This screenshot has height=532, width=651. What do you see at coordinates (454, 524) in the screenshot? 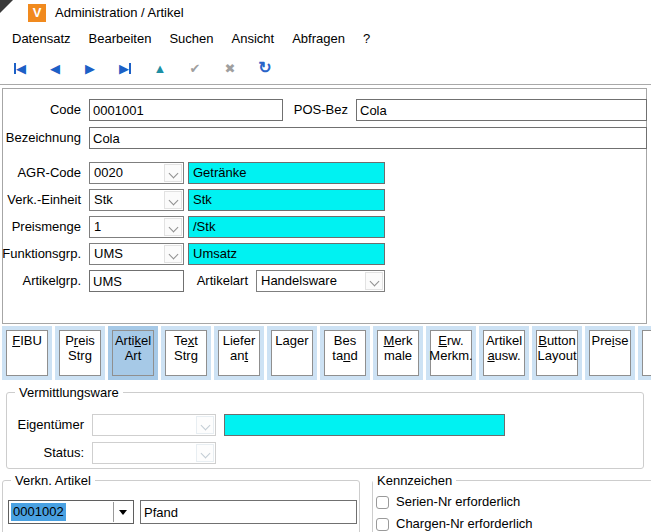
I see `chargen-nr-checkbox-row: Chargen-Nr erforderlich` at bounding box center [454, 524].